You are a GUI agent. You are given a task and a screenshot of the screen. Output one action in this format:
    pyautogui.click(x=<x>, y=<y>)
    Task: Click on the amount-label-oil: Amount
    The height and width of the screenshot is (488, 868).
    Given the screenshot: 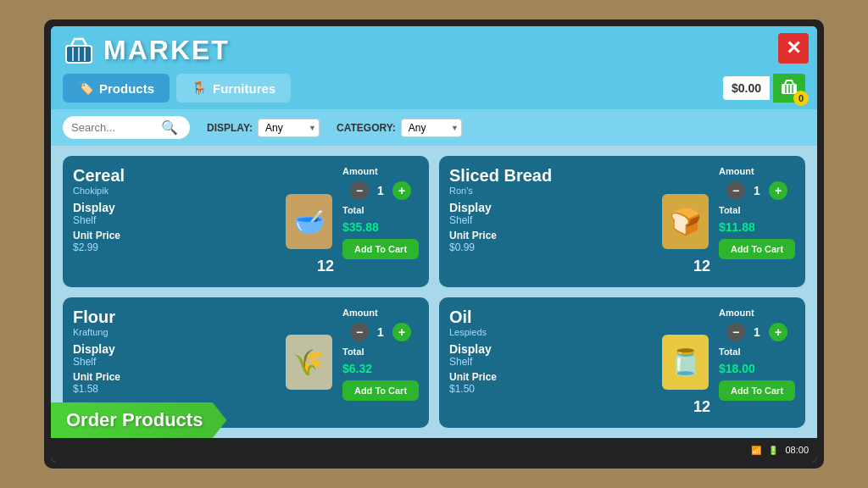 What is the action you would take?
    pyautogui.click(x=737, y=313)
    